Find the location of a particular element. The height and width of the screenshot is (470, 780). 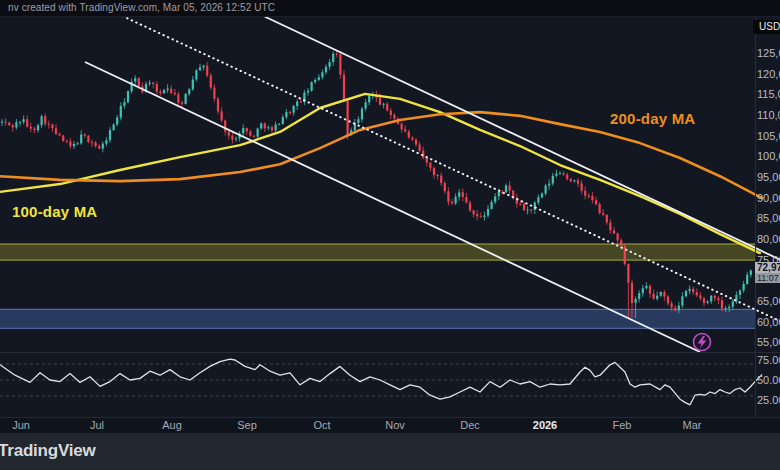

tradingview-logo: TradingView is located at coordinates (48, 451).